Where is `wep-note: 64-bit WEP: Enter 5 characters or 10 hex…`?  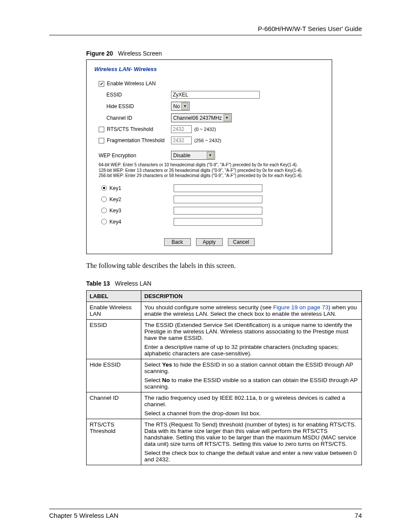
wep-note: 64-bit WEP: Enter 5 characters or 10 hex… is located at coordinates (211, 171).